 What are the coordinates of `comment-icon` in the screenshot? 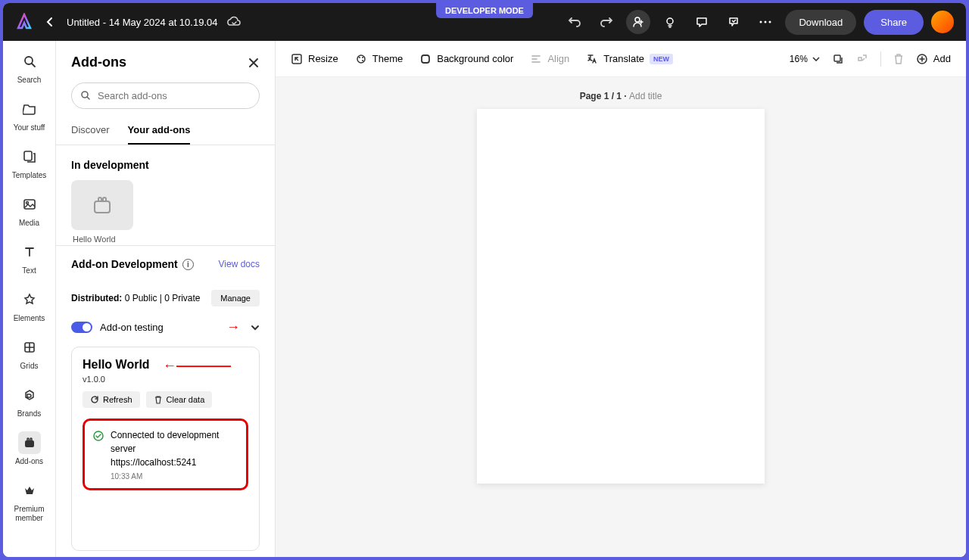 It's located at (702, 22).